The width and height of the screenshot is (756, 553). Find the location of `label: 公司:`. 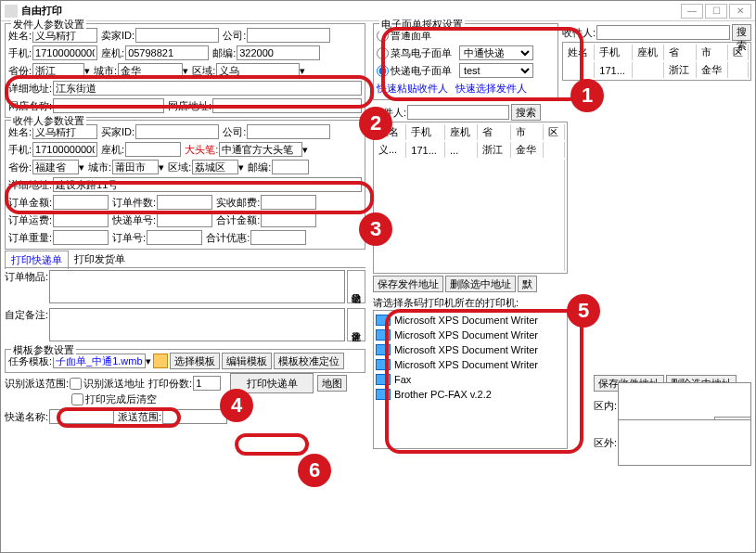

label: 公司: is located at coordinates (234, 35).